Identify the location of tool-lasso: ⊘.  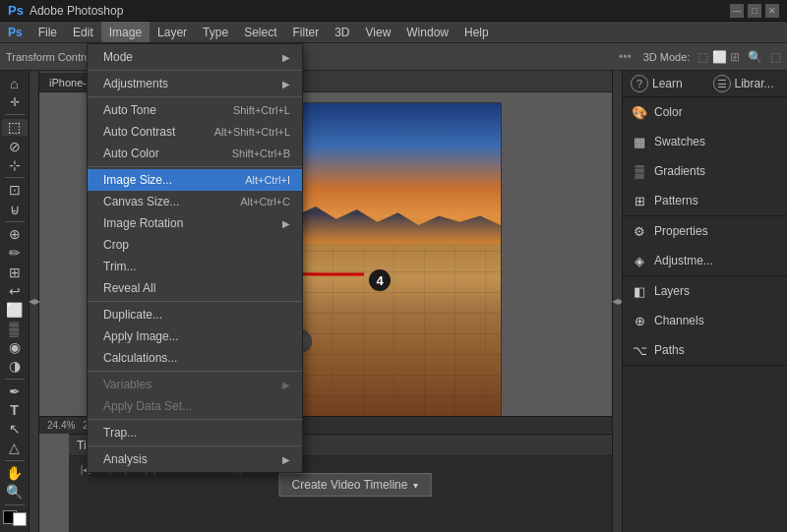
(15, 146).